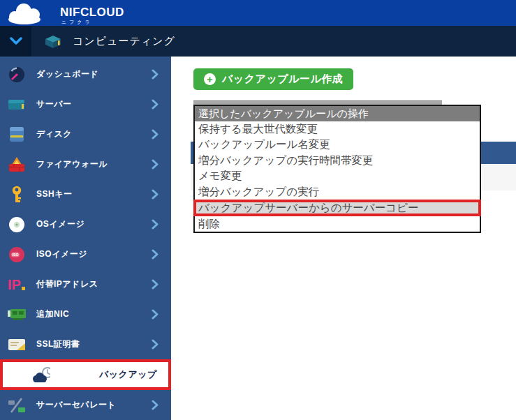 Image resolution: width=516 pixels, height=420 pixels. Describe the element at coordinates (17, 225) in the screenshot. I see `os-image-icon` at that location.